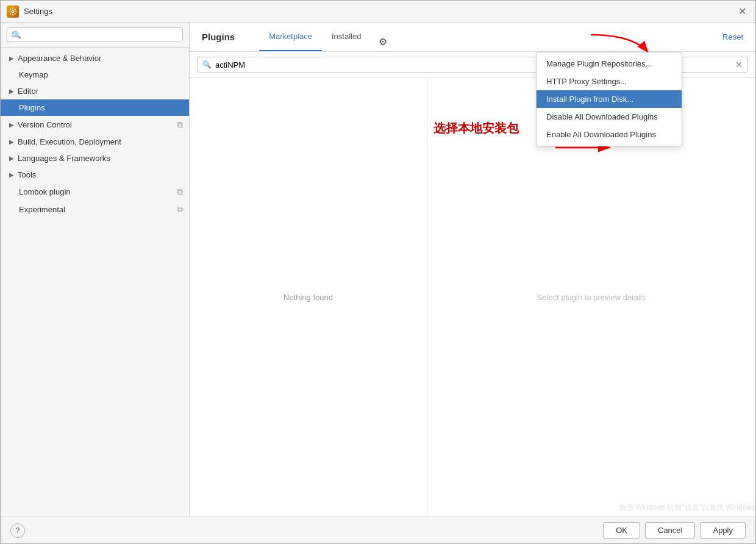  Describe the element at coordinates (45, 191) in the screenshot. I see `sidebar-item-label: Lombok plugin` at that location.